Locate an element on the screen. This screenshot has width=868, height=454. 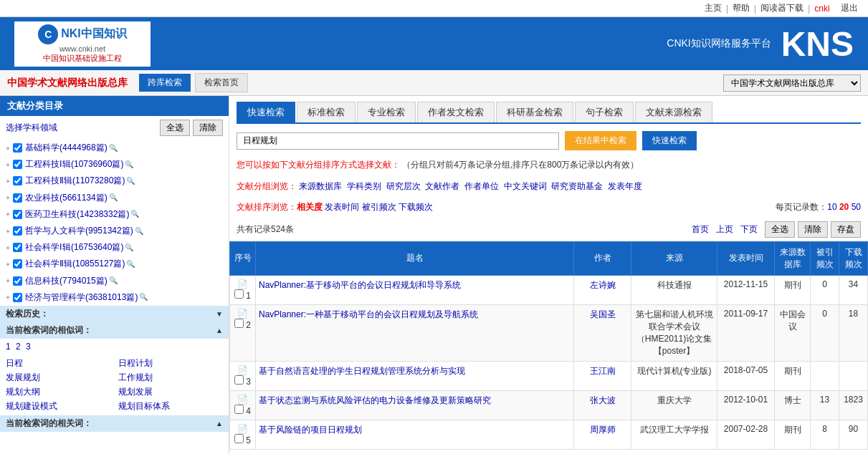
subject-link-6: 社会科学Ⅰ辑(16753640篇) is located at coordinates (75, 248).